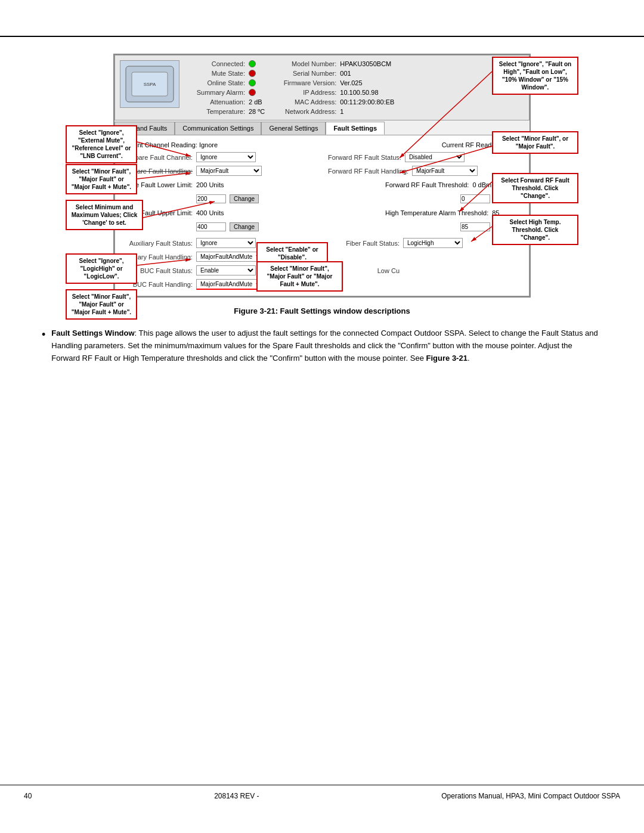 The height and width of the screenshot is (833, 644). Describe the element at coordinates (447, 358) in the screenshot. I see `figure-ref: Figure 3-21` at that location.